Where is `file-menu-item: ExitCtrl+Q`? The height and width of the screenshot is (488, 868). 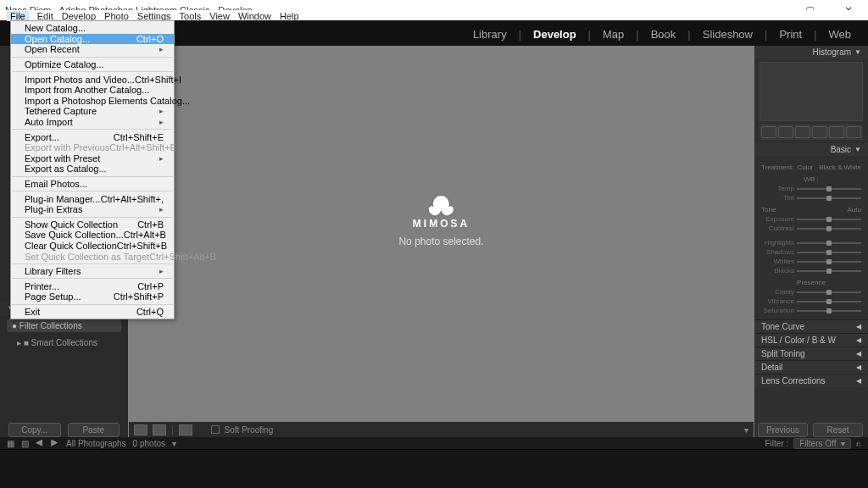 file-menu-item: ExitCtrl+Q is located at coordinates (92, 312).